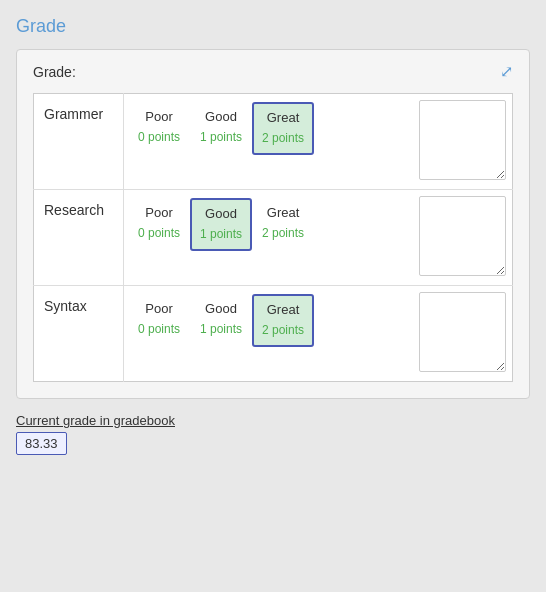 This screenshot has width=546, height=592. I want to click on rating-box-2-0: Poor0 points, so click(159, 320).